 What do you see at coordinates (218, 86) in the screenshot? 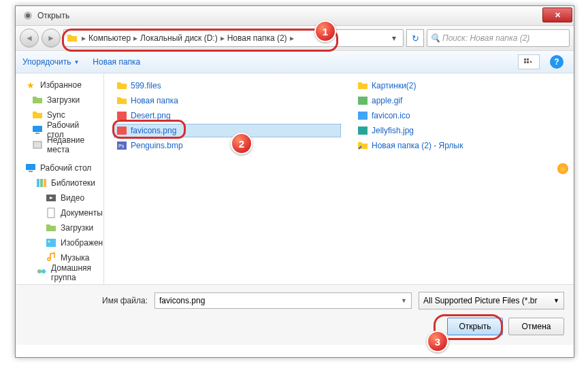
I see `file-item: 599.files` at bounding box center [218, 86].